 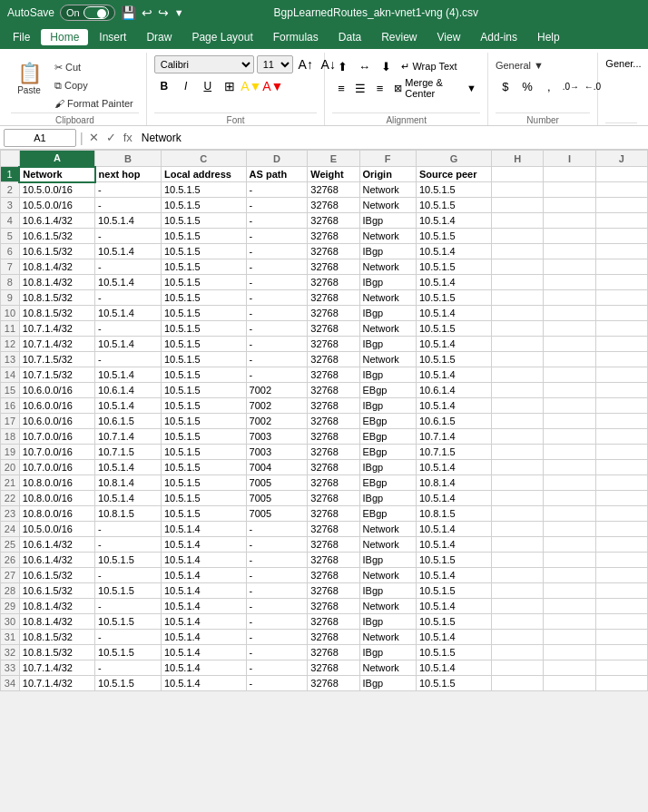 I want to click on table-cell: 10.8.1.5/32, so click(x=56, y=637).